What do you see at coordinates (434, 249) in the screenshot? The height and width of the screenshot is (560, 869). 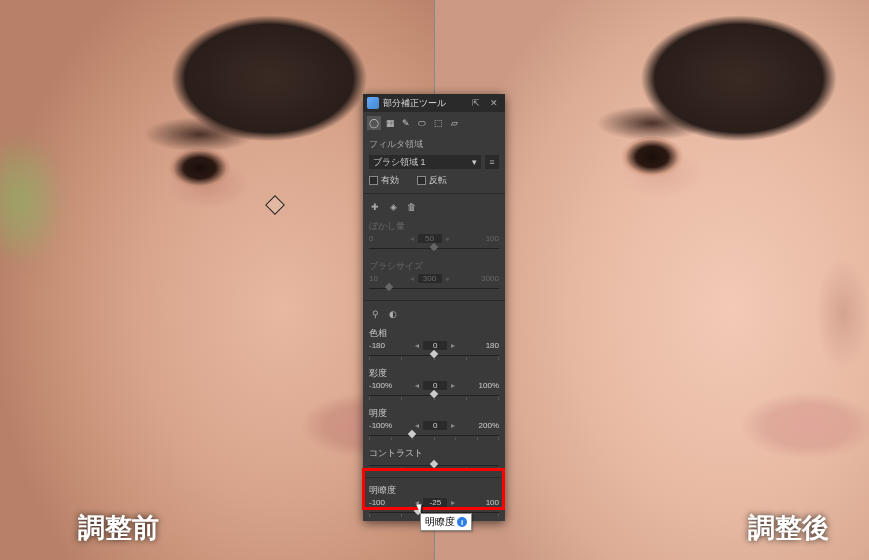 I see `blur-track` at bounding box center [434, 249].